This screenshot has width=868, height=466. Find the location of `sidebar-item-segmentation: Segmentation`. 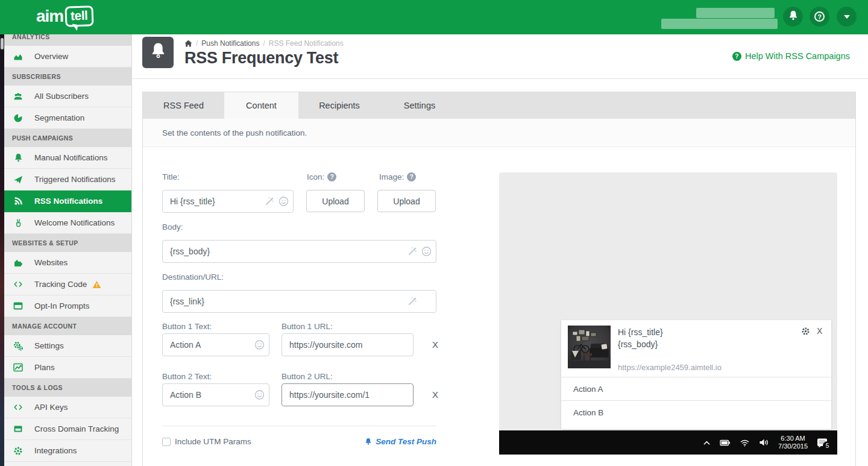

sidebar-item-segmentation: Segmentation is located at coordinates (68, 118).